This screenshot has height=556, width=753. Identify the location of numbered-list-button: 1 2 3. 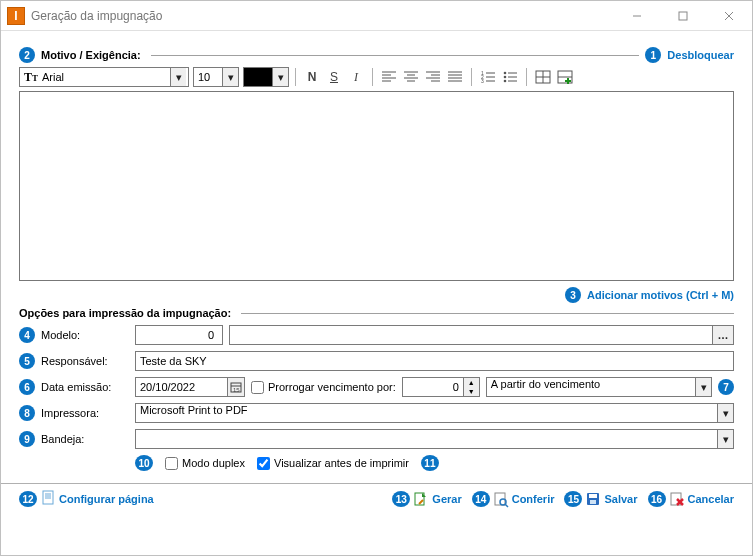
(488, 77).